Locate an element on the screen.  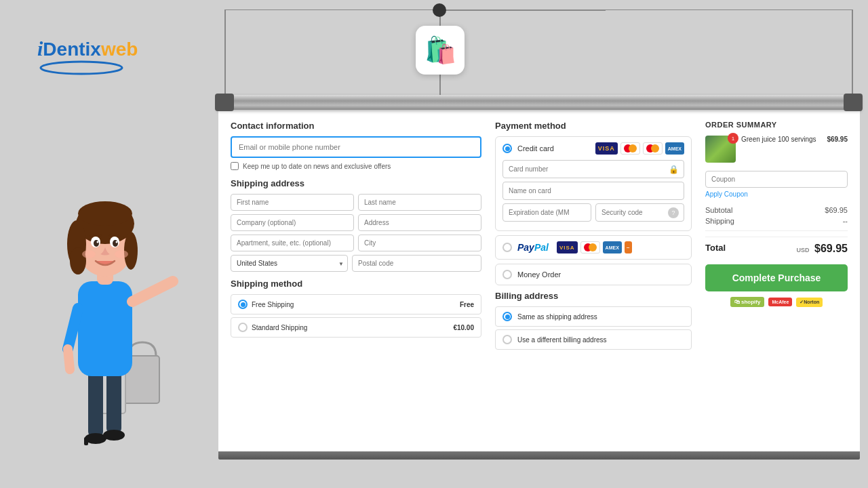
country-select-wrap: United States ▼ is located at coordinates (289, 263).